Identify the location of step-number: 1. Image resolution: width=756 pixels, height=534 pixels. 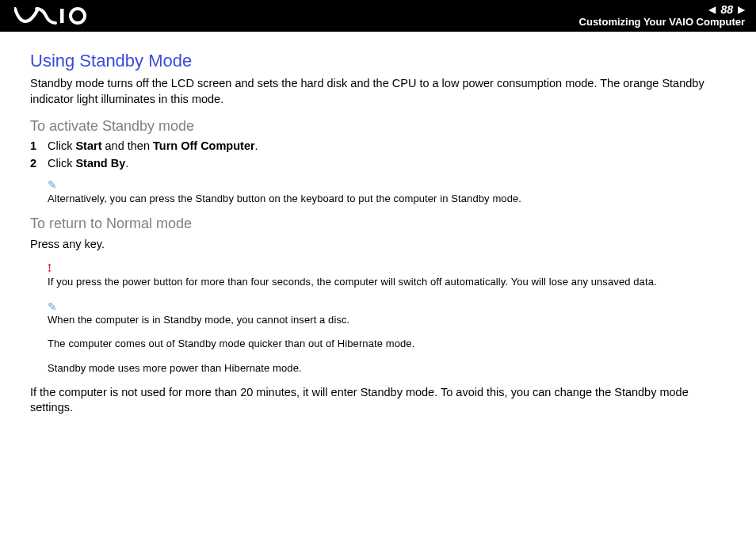
(39, 146).